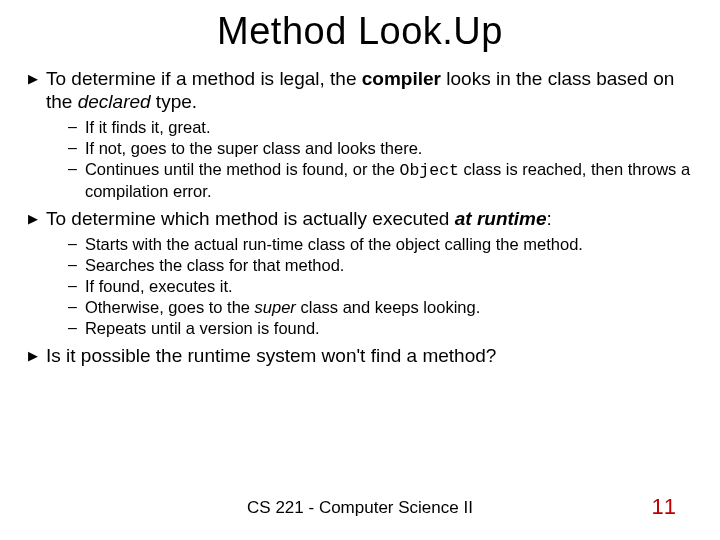 The width and height of the screenshot is (720, 540). Describe the element at coordinates (501, 218) in the screenshot. I see `emphasis-runtime: at runtime` at that location.